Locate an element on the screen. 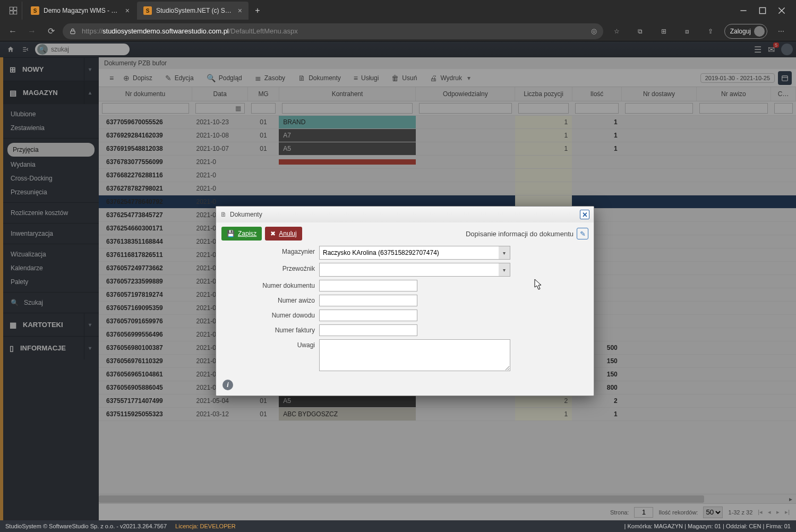 Image resolution: width=796 pixels, height=532 pixels. dialog-close-button: ✕ is located at coordinates (585, 214).